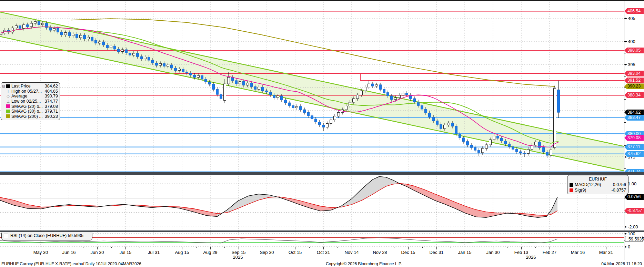  Describe the element at coordinates (598, 185) in the screenshot. I see `macd-legend: EURHUF MACD(12,26)0.0756Sig(9)-0.8757` at that location.